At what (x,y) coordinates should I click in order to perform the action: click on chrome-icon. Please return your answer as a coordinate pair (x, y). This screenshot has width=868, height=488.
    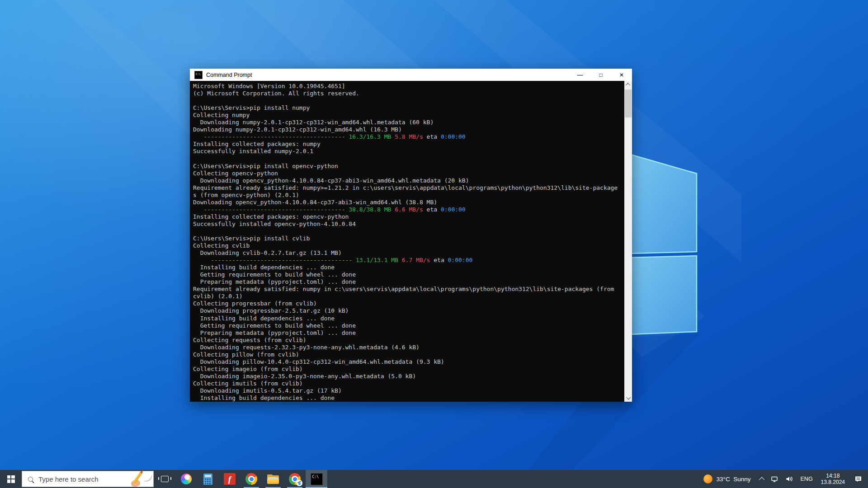
    Looking at the image, I should click on (251, 479).